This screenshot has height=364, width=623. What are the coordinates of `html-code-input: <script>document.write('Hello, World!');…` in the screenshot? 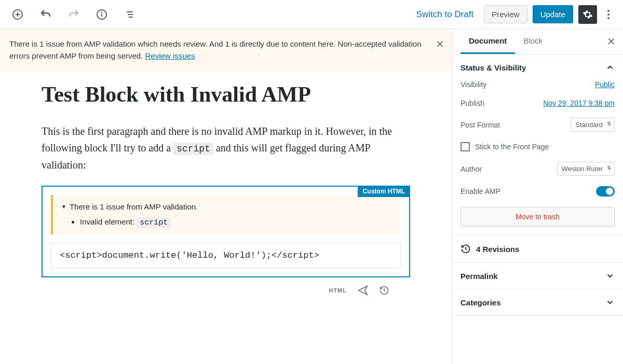 It's located at (226, 255).